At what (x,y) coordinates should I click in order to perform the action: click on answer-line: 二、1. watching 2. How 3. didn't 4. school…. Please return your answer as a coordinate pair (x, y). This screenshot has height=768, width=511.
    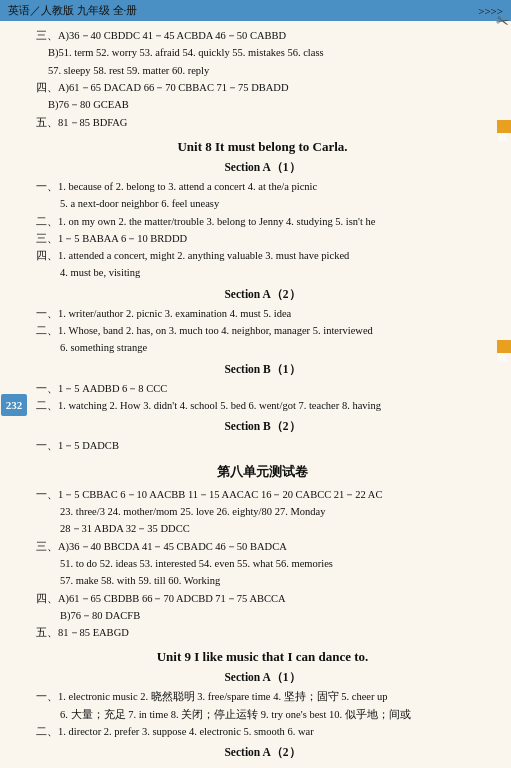
    Looking at the image, I should click on (262, 406).